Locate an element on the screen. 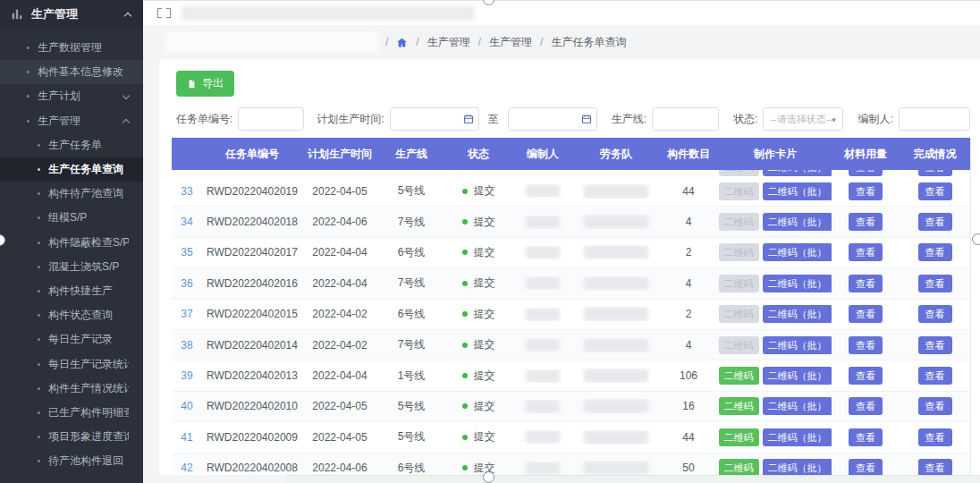 This screenshot has height=483, width=980. sidebar-item-0: 生产数据管理 is located at coordinates (72, 48).